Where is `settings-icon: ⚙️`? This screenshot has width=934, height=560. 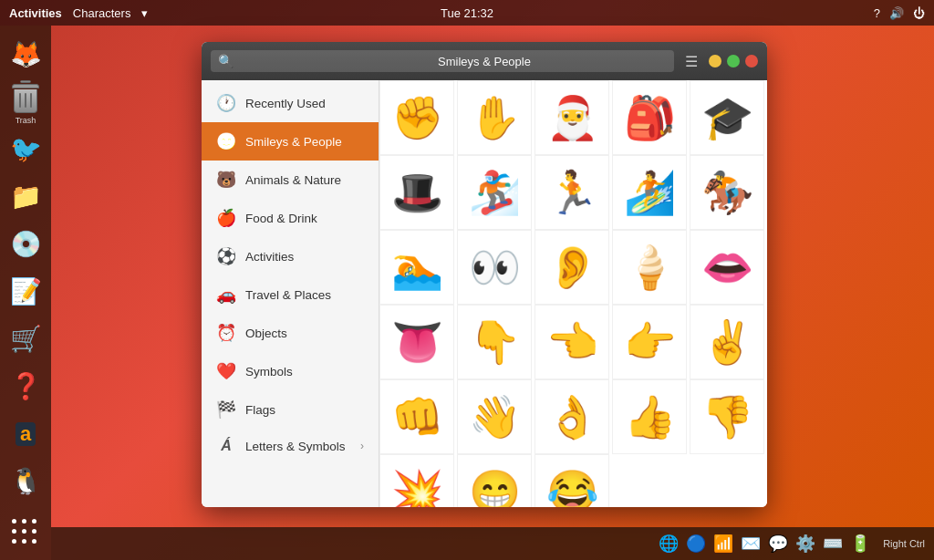
settings-icon: ⚙️ is located at coordinates (805, 544).